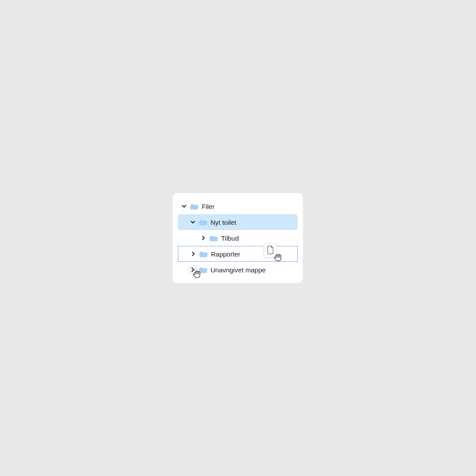 This screenshot has width=476, height=476. I want to click on tree-row-tilbud: Tilbud, so click(238, 238).